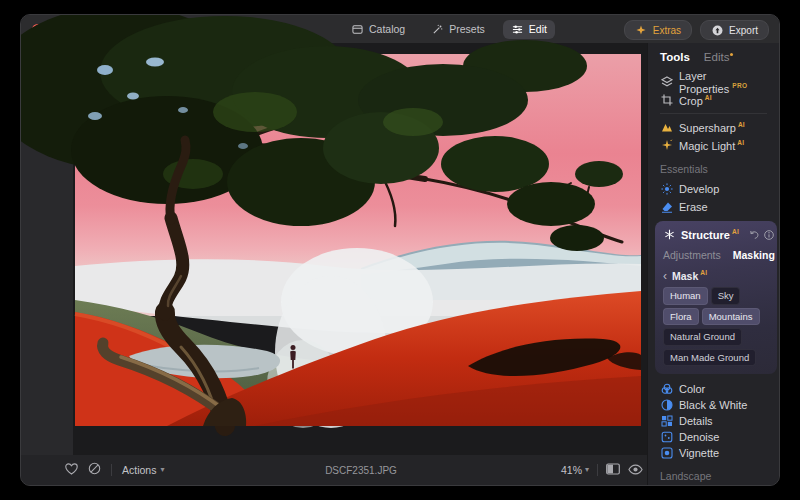  I want to click on section-essentials: Essentials, so click(716, 170).